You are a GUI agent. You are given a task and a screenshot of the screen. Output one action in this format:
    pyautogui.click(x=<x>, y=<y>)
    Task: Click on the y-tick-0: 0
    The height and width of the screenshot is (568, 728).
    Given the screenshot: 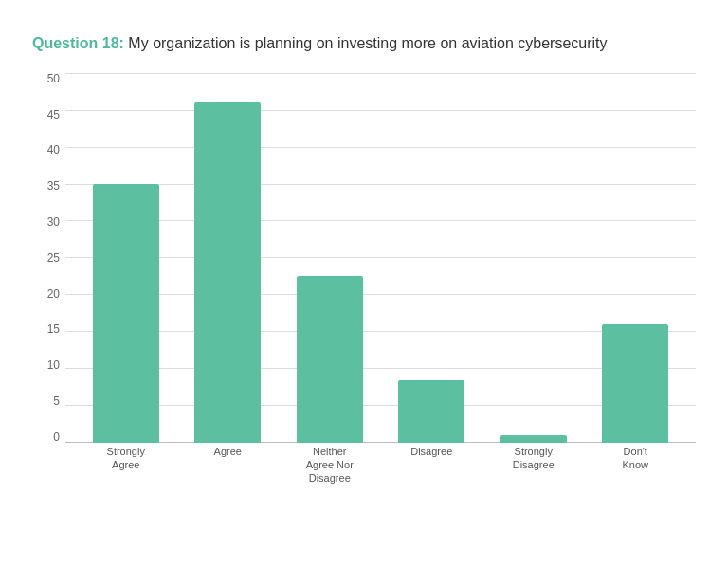 What is the action you would take?
    pyautogui.click(x=57, y=437)
    